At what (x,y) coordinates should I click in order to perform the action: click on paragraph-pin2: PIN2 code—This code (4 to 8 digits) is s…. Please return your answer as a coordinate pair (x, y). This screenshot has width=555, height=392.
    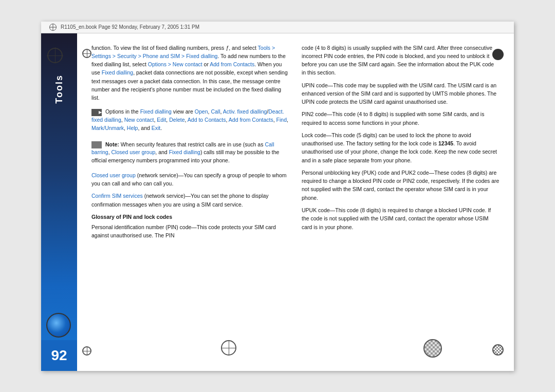
    Looking at the image, I should click on (401, 118).